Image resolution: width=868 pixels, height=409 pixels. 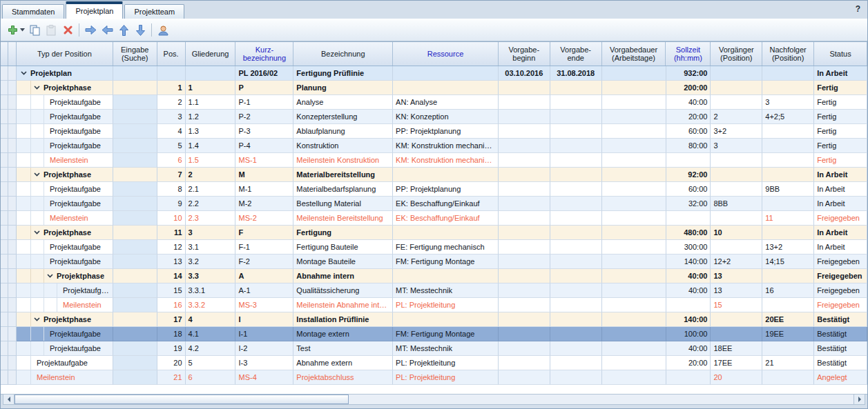 I want to click on column-header-vorg: Vorgänger (Position), so click(x=736, y=54).